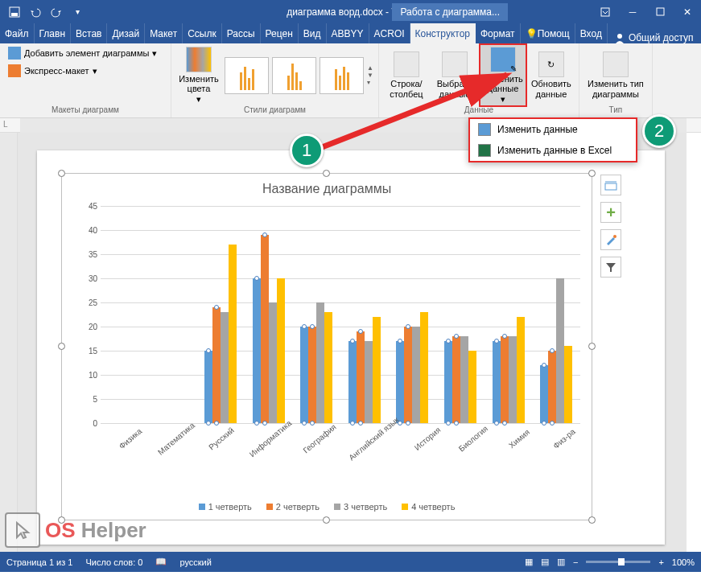  Describe the element at coordinates (53, 34) in the screenshot. I see `tab-home: Главн` at that location.